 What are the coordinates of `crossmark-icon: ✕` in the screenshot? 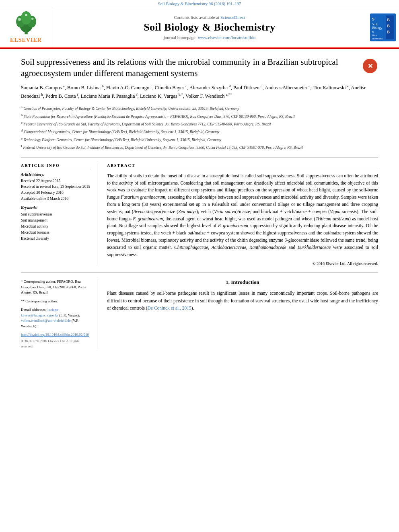 It's located at (370, 66).